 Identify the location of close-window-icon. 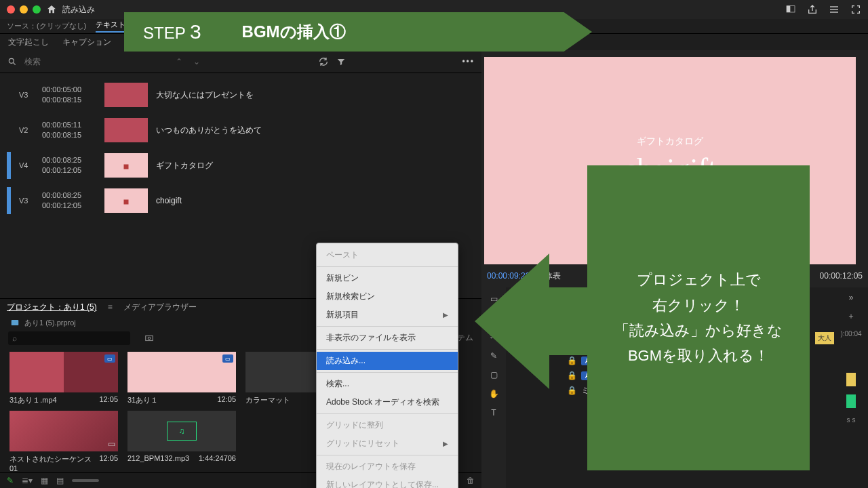
(11, 9).